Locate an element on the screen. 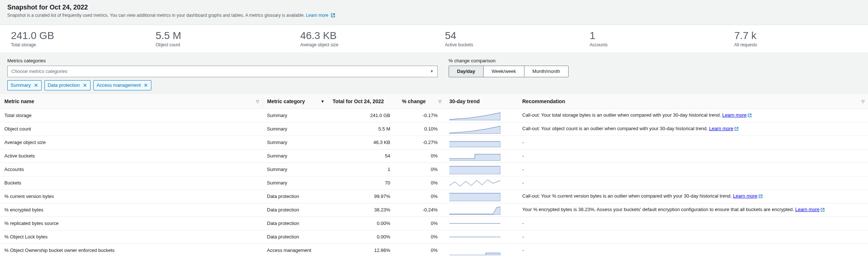 This screenshot has width=868, height=257. learn-more-label: Learn more is located at coordinates (317, 15).